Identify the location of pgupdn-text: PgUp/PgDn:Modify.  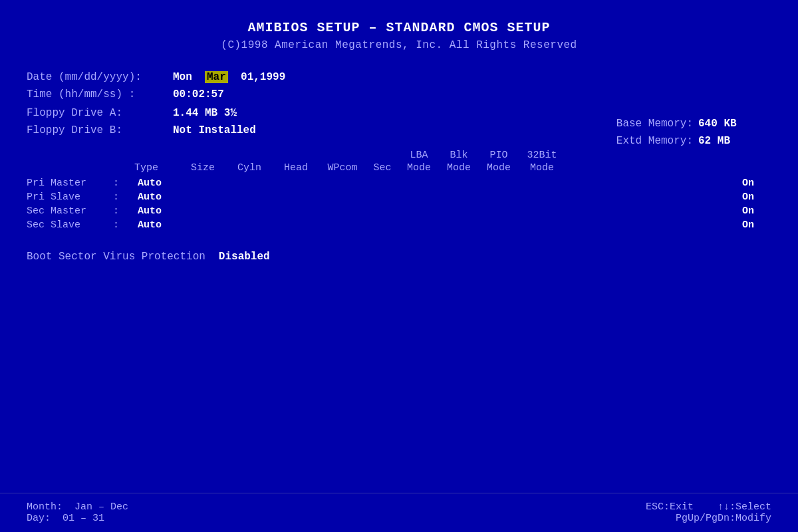
(724, 519).